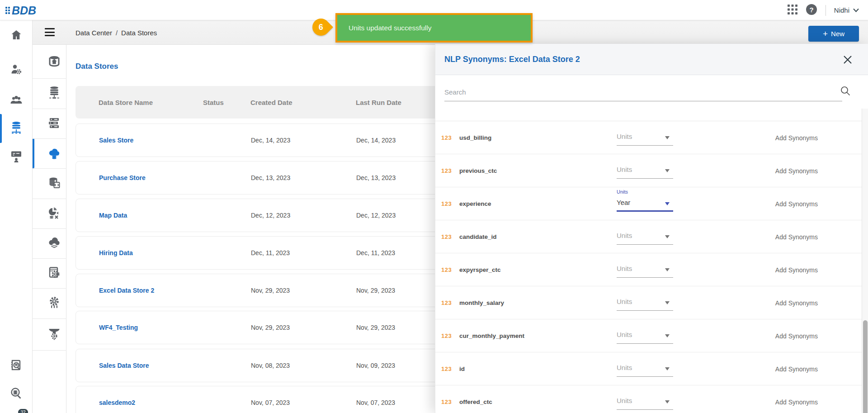 This screenshot has height=413, width=868. I want to click on cloud-database-icon, so click(54, 153).